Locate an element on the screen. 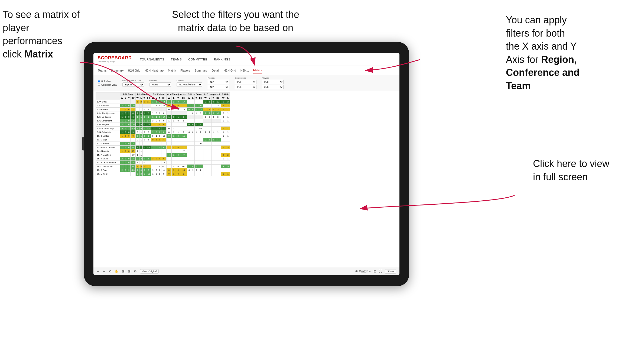 This screenshot has height=347, width=644. col-w7: W is located at coordinates (223, 98).